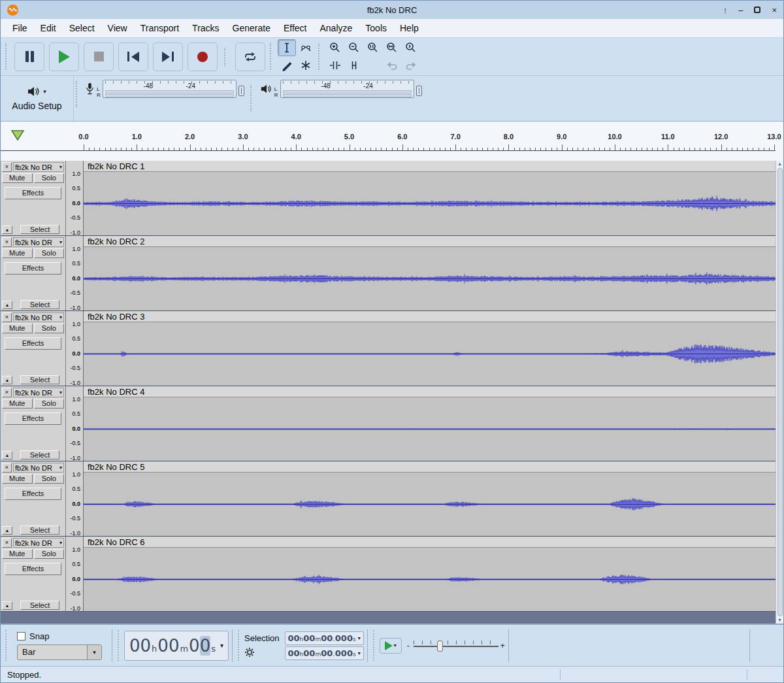 The width and height of the screenshot is (784, 683). Describe the element at coordinates (430, 348) in the screenshot. I see `waveform-clip: fb2k No DRC 3` at that location.